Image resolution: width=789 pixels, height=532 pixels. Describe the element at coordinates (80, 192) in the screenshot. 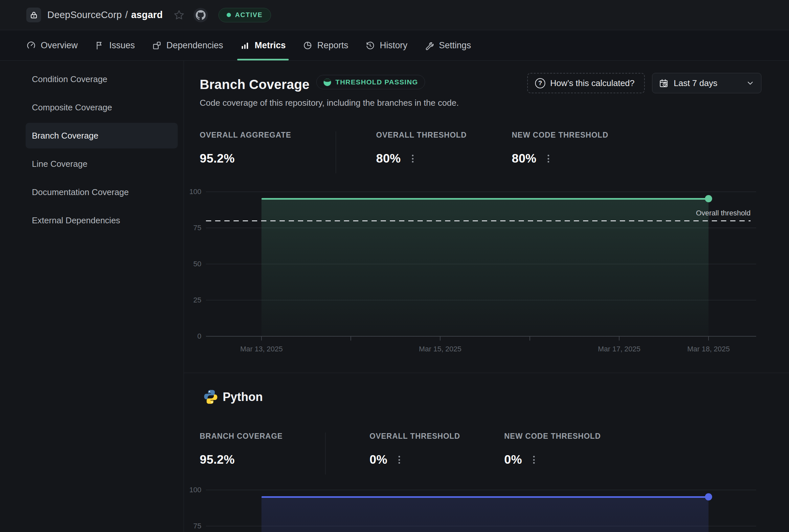

I see `sidebar-item-label: Documentation Coverage` at that location.